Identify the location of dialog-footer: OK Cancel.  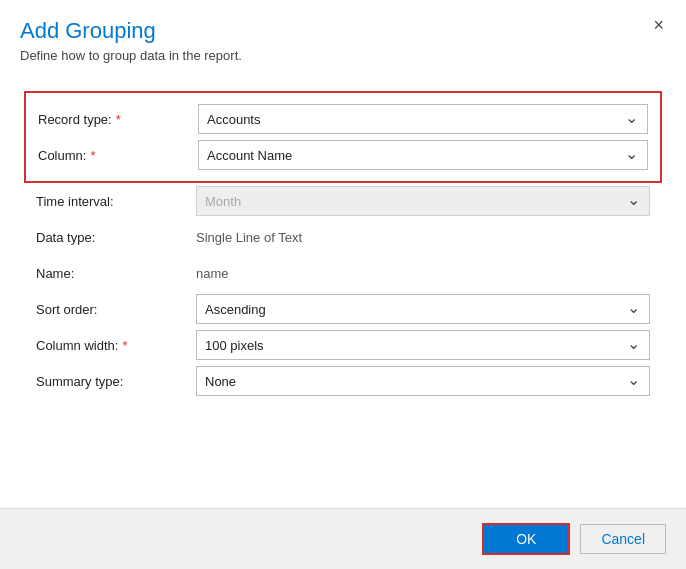
(343, 538).